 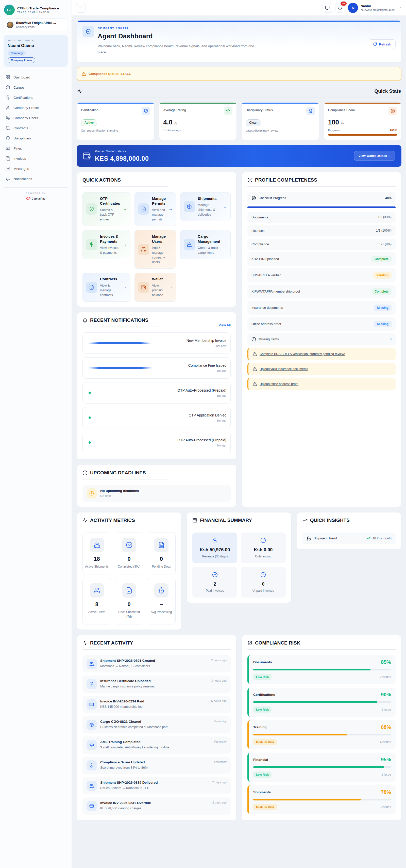 What do you see at coordinates (205, 207) in the screenshot?
I see `action-shipments: ShipmentsManage shipments & deliveries→` at bounding box center [205, 207].